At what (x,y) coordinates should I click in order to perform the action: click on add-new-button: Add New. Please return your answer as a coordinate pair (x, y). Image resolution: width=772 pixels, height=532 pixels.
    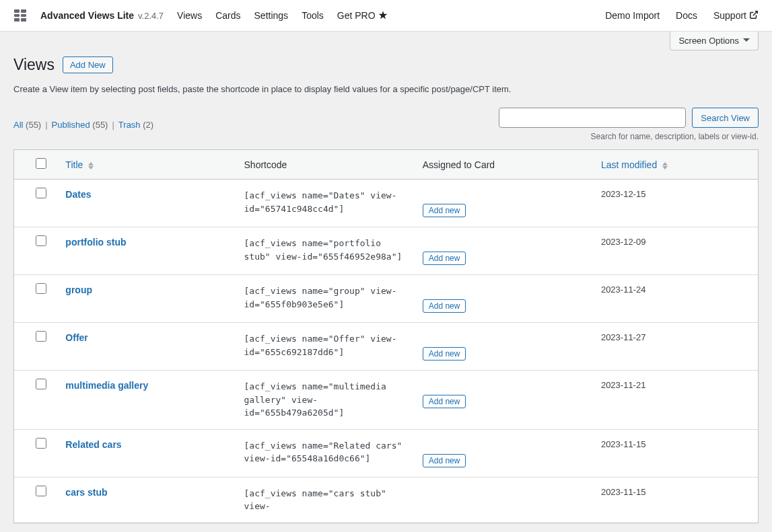
    Looking at the image, I should click on (87, 65).